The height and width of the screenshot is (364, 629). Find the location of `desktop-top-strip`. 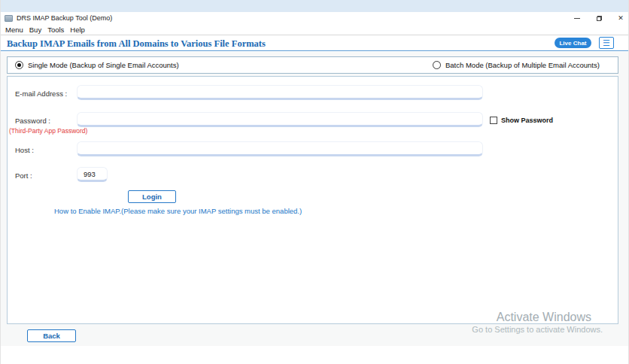

desktop-top-strip is located at coordinates (314, 6).